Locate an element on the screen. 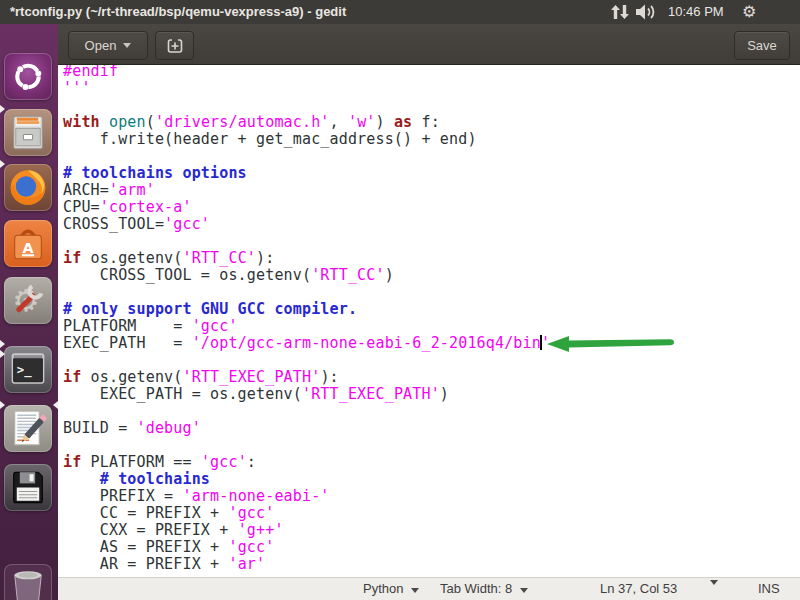 The width and height of the screenshot is (800, 600). code-line: with open('drivers/automac.h', 'w') as f… is located at coordinates (306, 122).